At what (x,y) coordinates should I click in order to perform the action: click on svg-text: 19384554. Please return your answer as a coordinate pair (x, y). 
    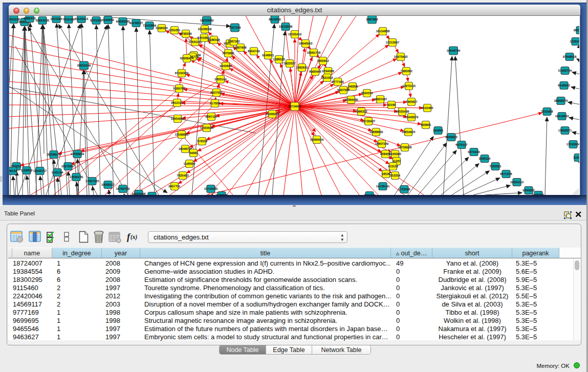
    Looking at the image, I should click on (317, 140).